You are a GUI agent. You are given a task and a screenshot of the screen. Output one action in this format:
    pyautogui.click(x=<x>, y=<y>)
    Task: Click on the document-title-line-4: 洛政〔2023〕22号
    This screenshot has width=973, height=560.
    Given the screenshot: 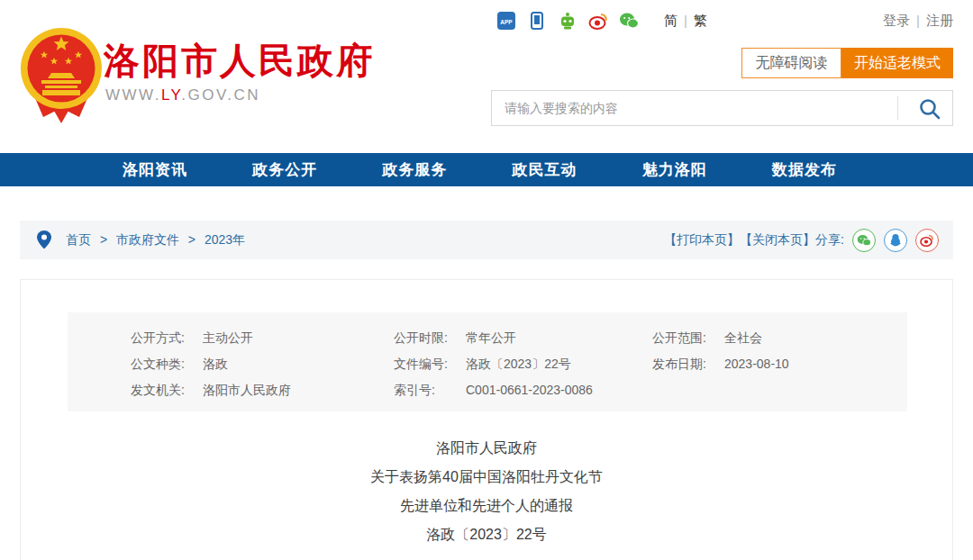 What is the action you would take?
    pyautogui.click(x=486, y=535)
    